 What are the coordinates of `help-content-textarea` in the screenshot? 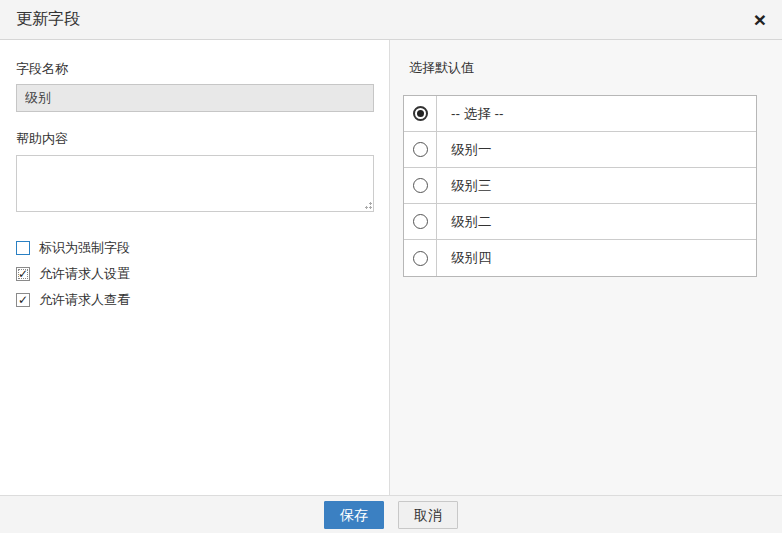 It's located at (195, 184).